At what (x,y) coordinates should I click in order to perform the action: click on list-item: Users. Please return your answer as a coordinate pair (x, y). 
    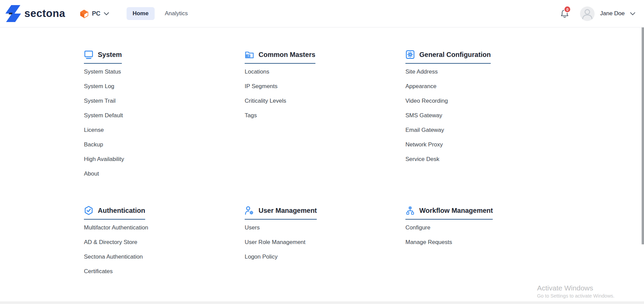
    Looking at the image, I should click on (252, 228).